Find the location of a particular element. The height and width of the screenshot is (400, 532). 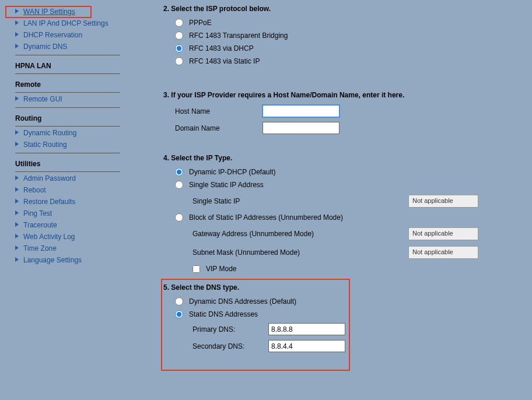

sidebar-link-label: WAN IP Settings is located at coordinates (49, 12).